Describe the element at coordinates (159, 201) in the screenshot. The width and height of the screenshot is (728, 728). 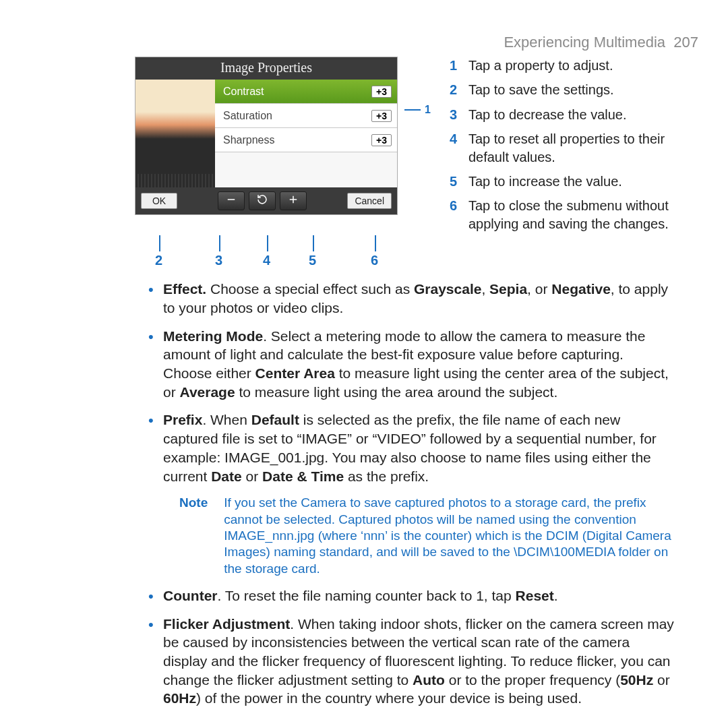
I see `ok-button: OK` at that location.